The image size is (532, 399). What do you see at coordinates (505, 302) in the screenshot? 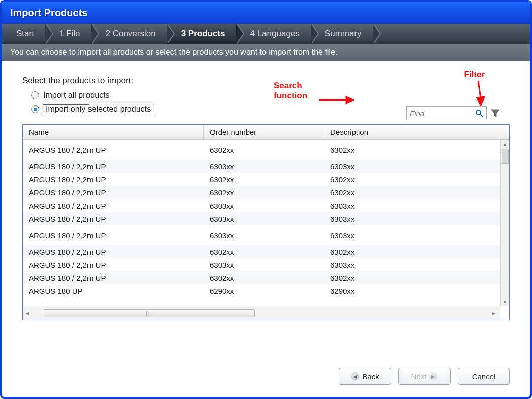
I see `scroll-down-icon: ▼` at bounding box center [505, 302].